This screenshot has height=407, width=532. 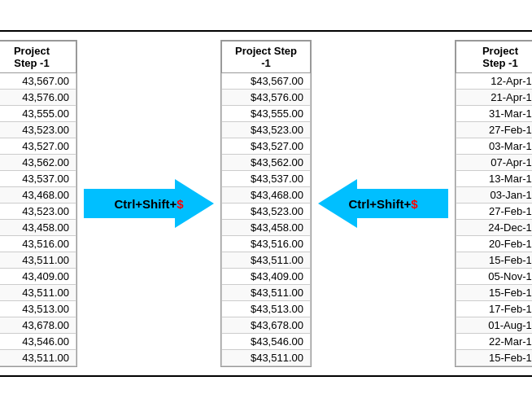 I want to click on arrow-left-label: Ctrl+Shift+$, so click(x=382, y=204).